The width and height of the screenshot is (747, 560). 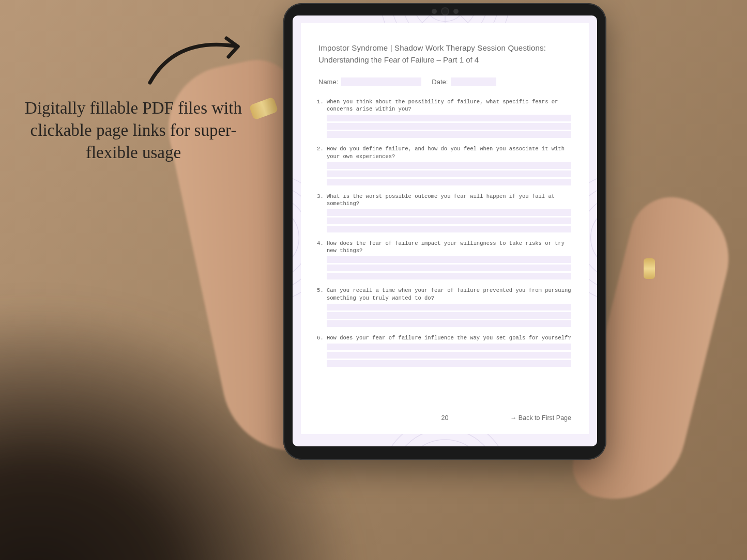 I want to click on meta-row: Name: Date:, so click(x=445, y=82).